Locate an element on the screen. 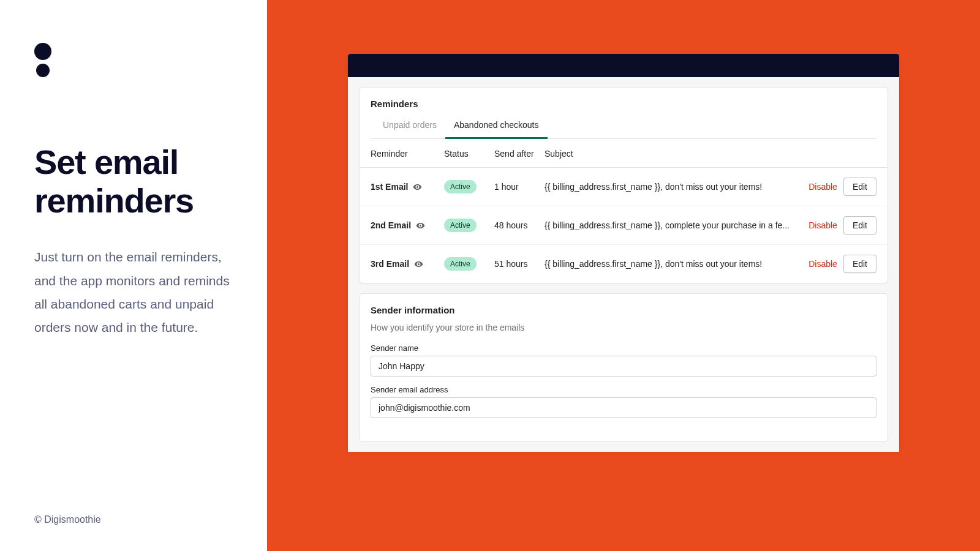 This screenshot has height=551, width=980. send-after-cell: 51 hours is located at coordinates (519, 264).